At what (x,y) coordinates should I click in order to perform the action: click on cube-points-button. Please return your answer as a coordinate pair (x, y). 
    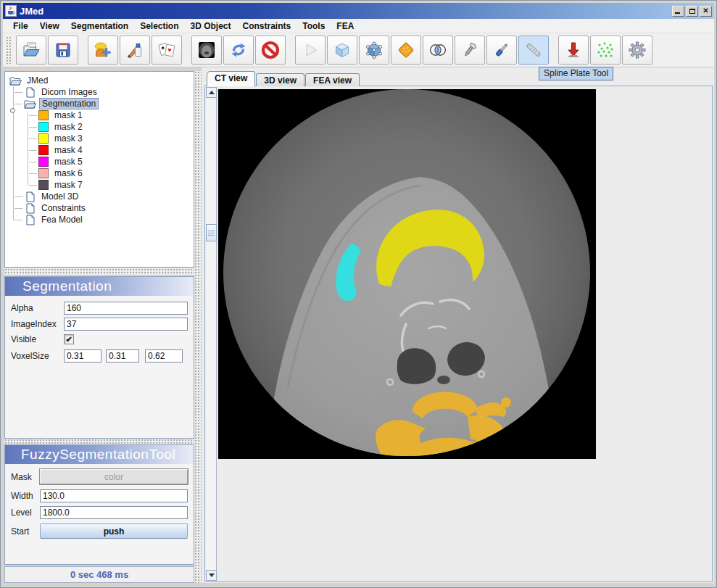
    Looking at the image, I should click on (374, 50).